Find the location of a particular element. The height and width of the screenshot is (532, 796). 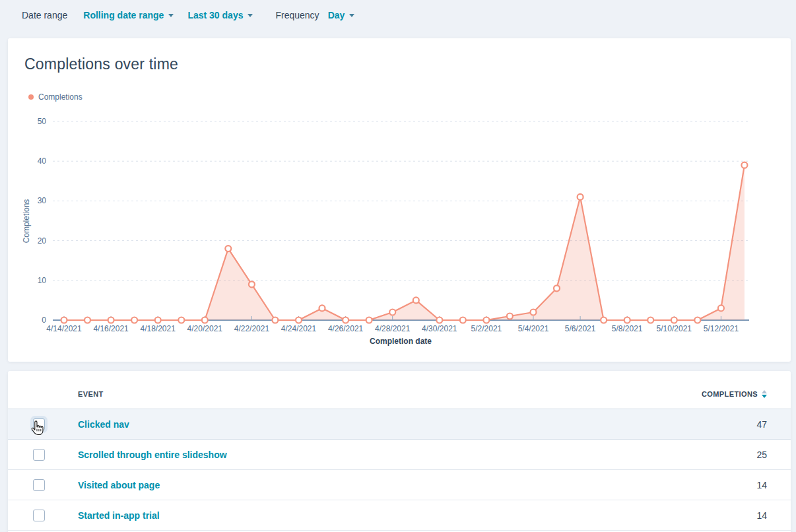

svg-text: 4/20/2021 is located at coordinates (205, 329).